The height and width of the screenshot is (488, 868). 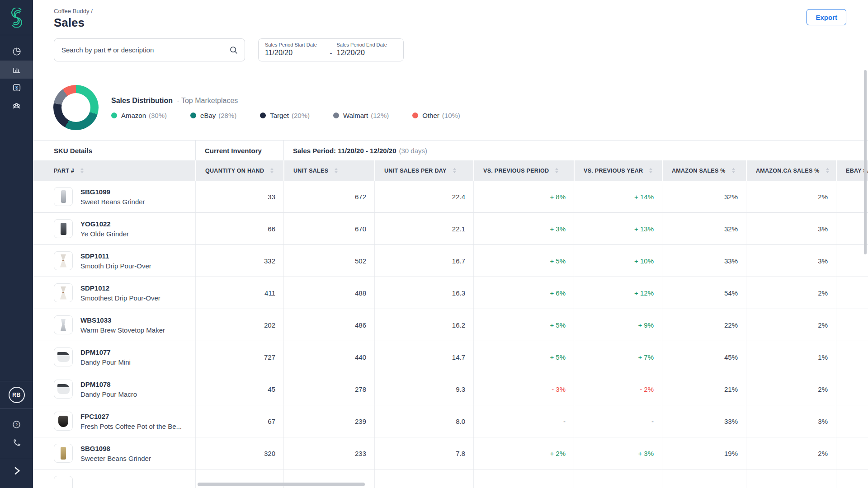 I want to click on question-circle-icon: ?, so click(x=16, y=425).